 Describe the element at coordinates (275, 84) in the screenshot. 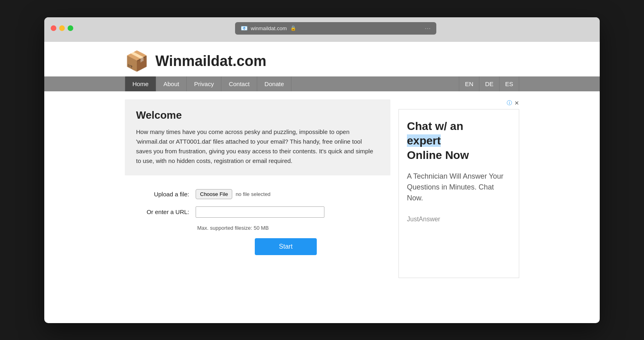

I see `nav-item-donate: Donate` at that location.